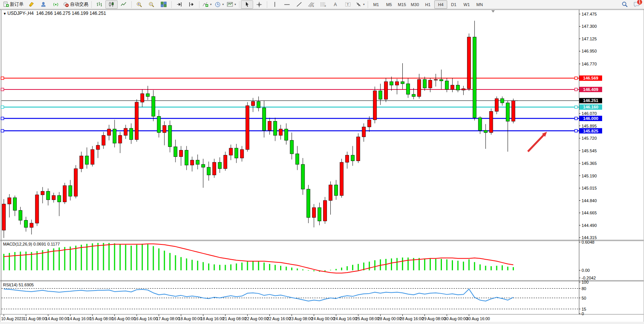  I want to click on timeframe-M5: M5, so click(389, 5).